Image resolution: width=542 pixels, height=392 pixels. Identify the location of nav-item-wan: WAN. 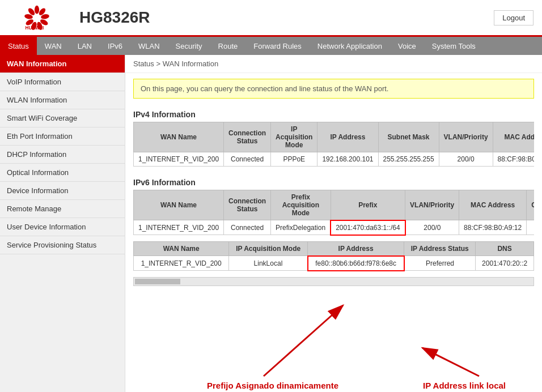
(53, 46).